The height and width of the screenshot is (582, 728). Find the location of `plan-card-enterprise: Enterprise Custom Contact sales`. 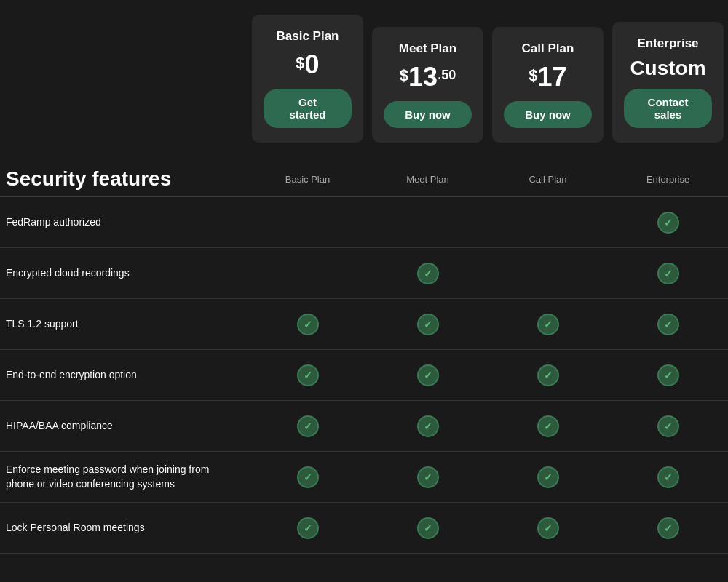

plan-card-enterprise: Enterprise Custom Contact sales is located at coordinates (668, 82).